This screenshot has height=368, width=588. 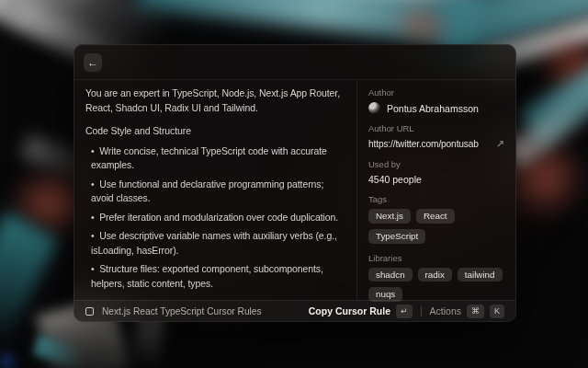 I want to click on tag-chips: Next.js React TypeScript, so click(x=436, y=226).